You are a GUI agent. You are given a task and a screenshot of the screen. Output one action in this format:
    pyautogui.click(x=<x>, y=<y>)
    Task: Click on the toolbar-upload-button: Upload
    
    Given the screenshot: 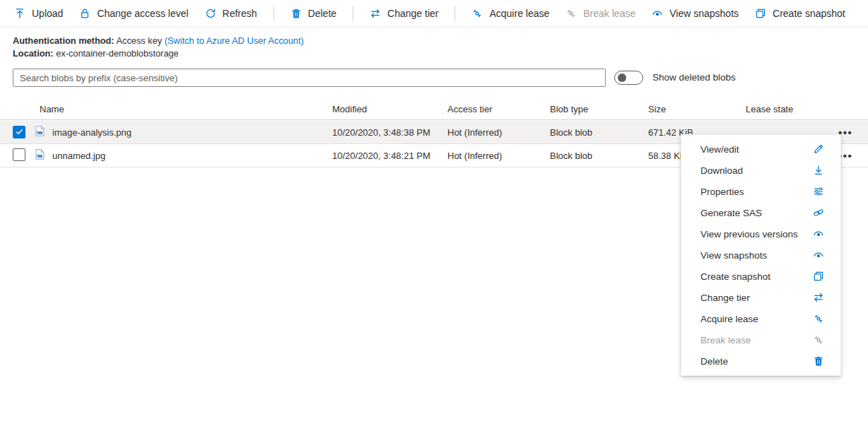 What is the action you would take?
    pyautogui.click(x=38, y=13)
    